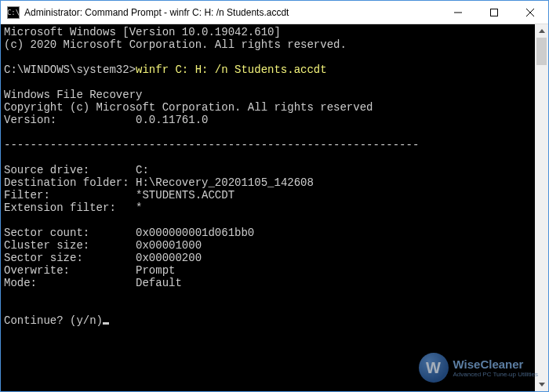  Describe the element at coordinates (143, 170) in the screenshot. I see `source-drive-value: C:` at that location.